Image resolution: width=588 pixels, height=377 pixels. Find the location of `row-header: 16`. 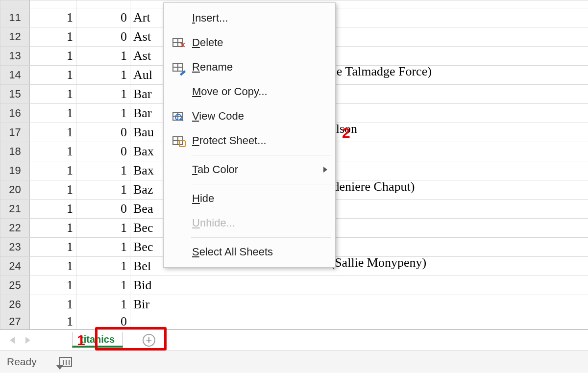

row-header: 16 is located at coordinates (15, 114).